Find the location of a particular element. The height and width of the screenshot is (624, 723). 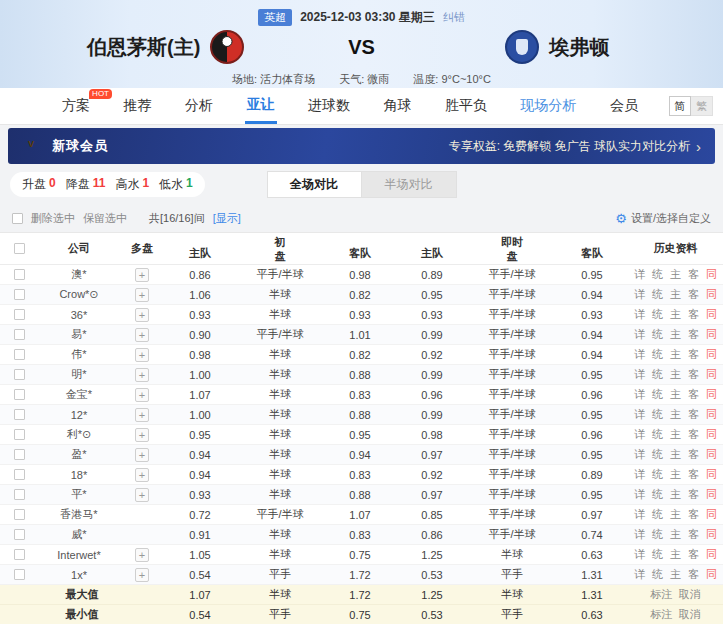

summary-link-2: 取消 is located at coordinates (690, 614).